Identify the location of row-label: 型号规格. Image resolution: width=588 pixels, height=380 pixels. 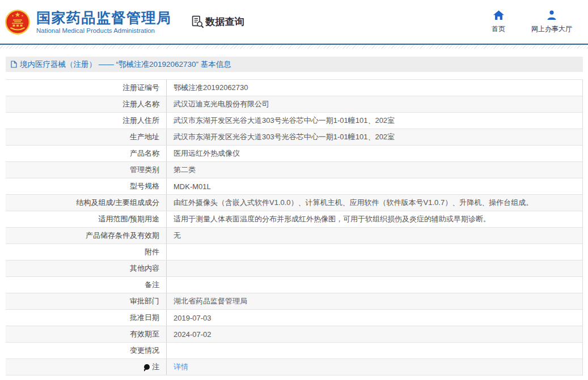
(86, 186).